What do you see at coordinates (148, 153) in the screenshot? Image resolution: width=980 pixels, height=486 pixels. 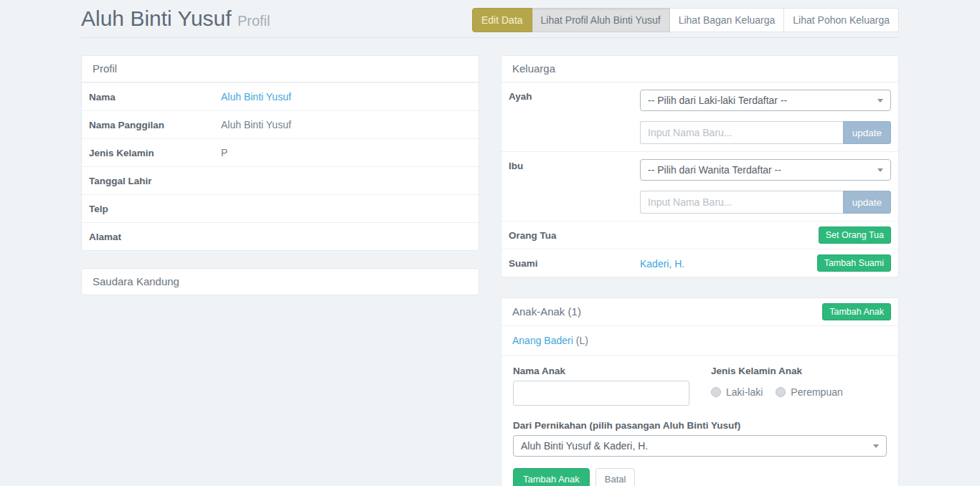 I see `row-label: Jenis Kelamin` at bounding box center [148, 153].